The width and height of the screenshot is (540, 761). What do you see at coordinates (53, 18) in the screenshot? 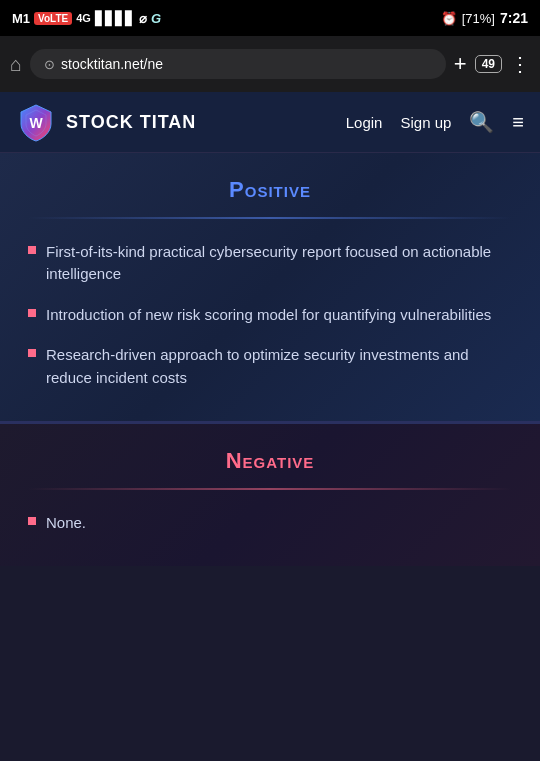
I see `network-badge: VoLTE` at bounding box center [53, 18].